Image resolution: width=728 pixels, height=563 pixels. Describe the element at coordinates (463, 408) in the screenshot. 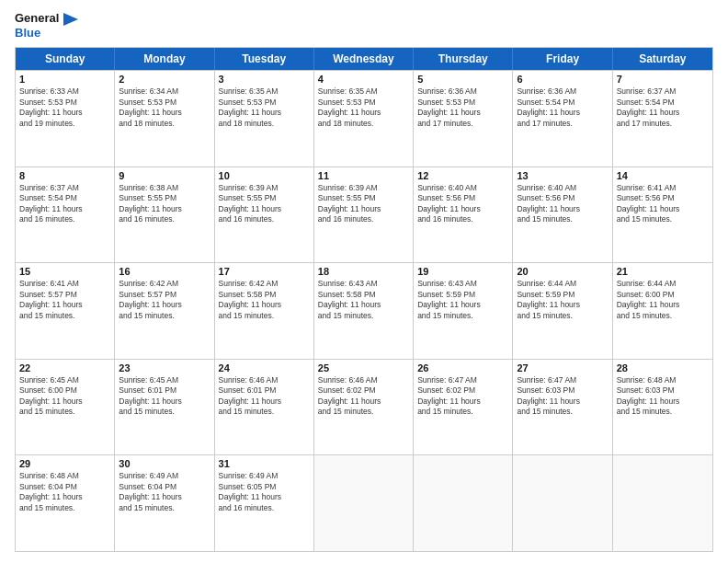

I see `day-cell-26: 26Sunrise: 6:47 AMSunset: 6:02 PMDayligh…` at that location.